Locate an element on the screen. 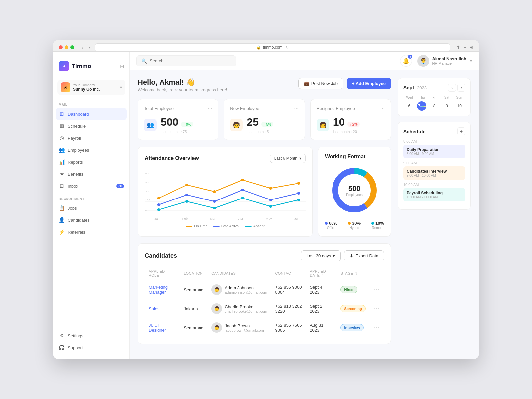 The image size is (532, 399). svg-text: Feb is located at coordinates (185, 219).